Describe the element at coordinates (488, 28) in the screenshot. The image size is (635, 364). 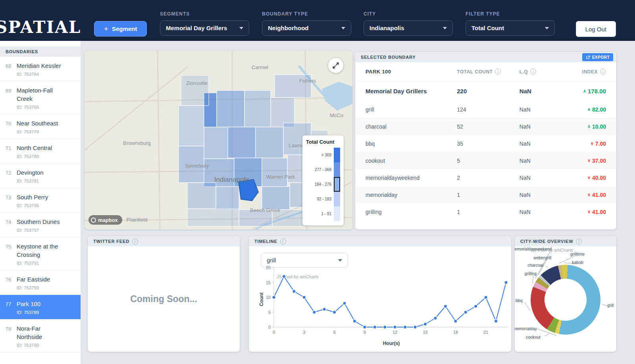
I see `filter-type-value: Total Count` at that location.